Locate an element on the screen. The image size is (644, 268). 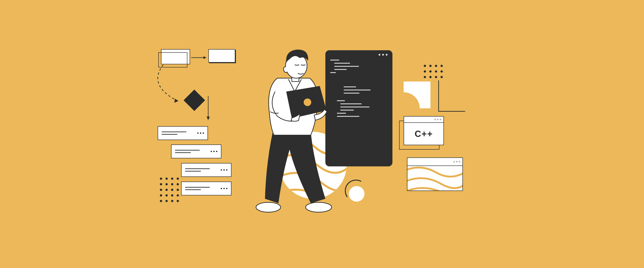
person-with-laptop is located at coordinates (295, 132).